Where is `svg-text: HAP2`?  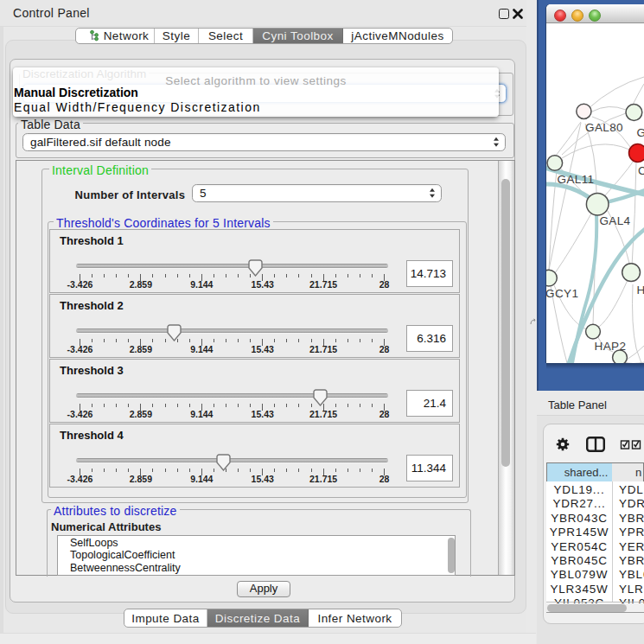 svg-text: HAP2 is located at coordinates (610, 346).